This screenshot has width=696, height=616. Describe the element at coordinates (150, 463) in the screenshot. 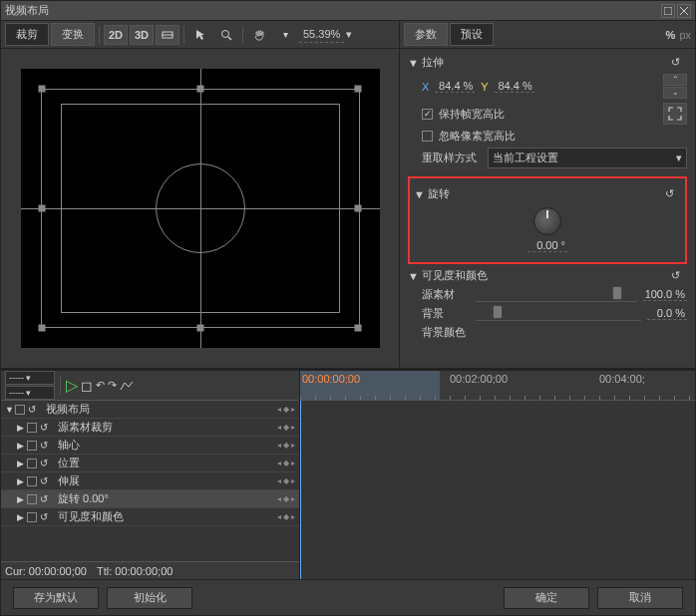

I see `track-row: ▶↺位置◂ ◆ ▸` at that location.